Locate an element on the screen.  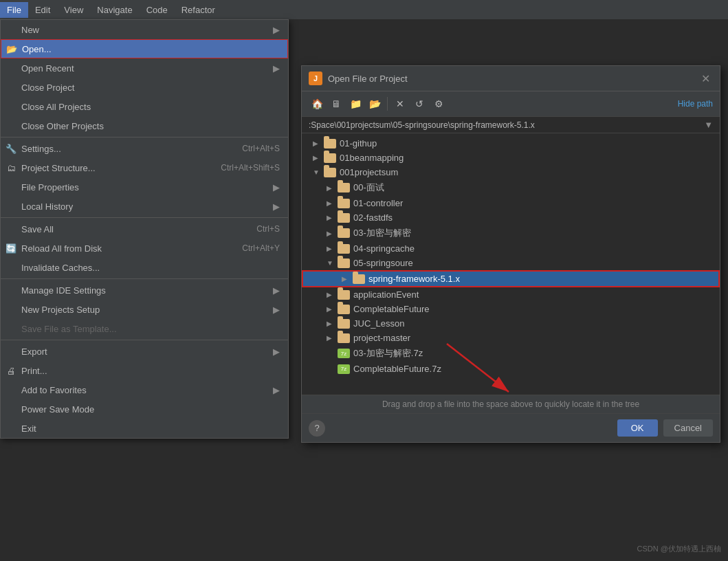
tree-label-spring-framework: spring-framework-5.1.x is located at coordinates (414, 279).